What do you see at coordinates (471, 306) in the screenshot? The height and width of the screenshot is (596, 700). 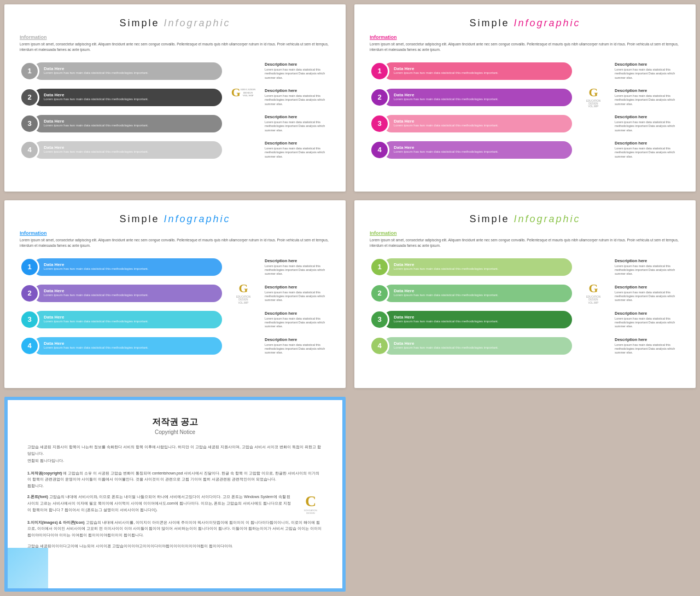 I see `slide-4-items-list: 1 Data Here Lorem ipsum has two main dat…` at bounding box center [471, 306].